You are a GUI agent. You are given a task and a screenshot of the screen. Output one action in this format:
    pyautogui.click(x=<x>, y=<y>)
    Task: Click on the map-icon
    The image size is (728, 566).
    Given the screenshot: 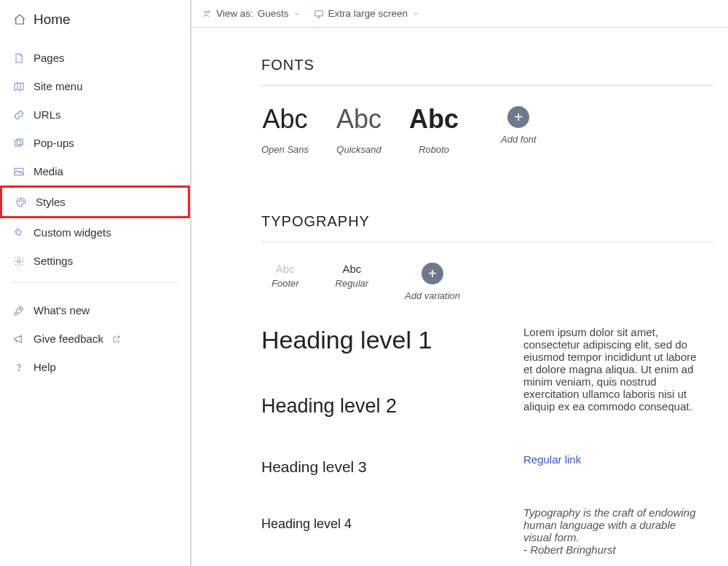 What is the action you would take?
    pyautogui.click(x=19, y=87)
    